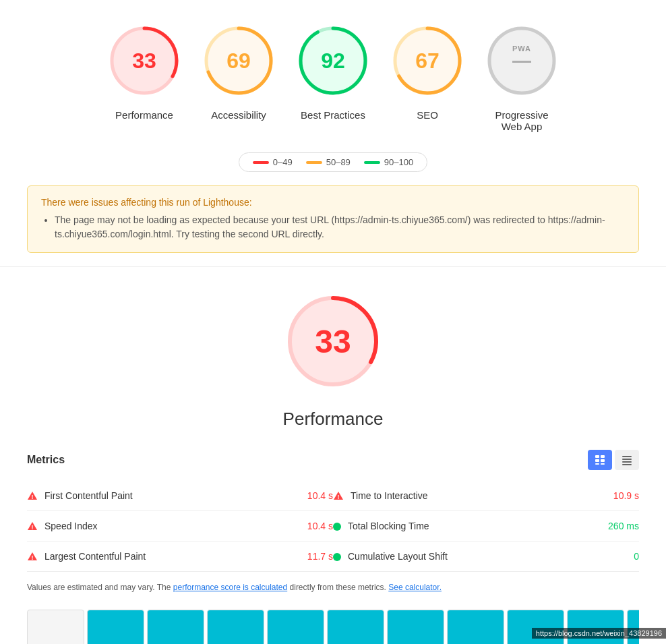 This screenshot has height=644, width=666. Describe the element at coordinates (320, 496) in the screenshot. I see `metric-value-fcp: 10.4 s` at that location.